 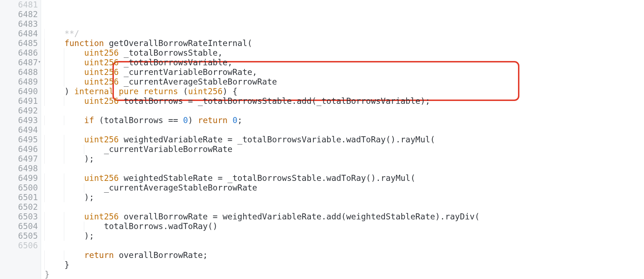 What do you see at coordinates (22, 149) in the screenshot?
I see `line-number: 6496` at bounding box center [22, 149].